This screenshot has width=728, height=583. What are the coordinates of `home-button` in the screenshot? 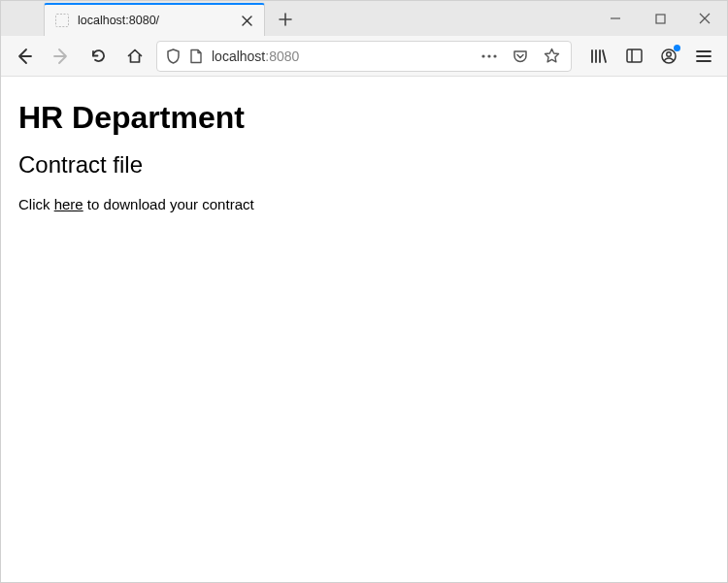 It's located at (135, 56).